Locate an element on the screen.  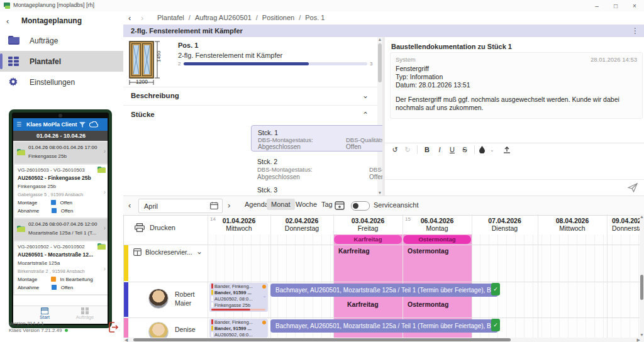
next-month-button: › is located at coordinates (229, 205).